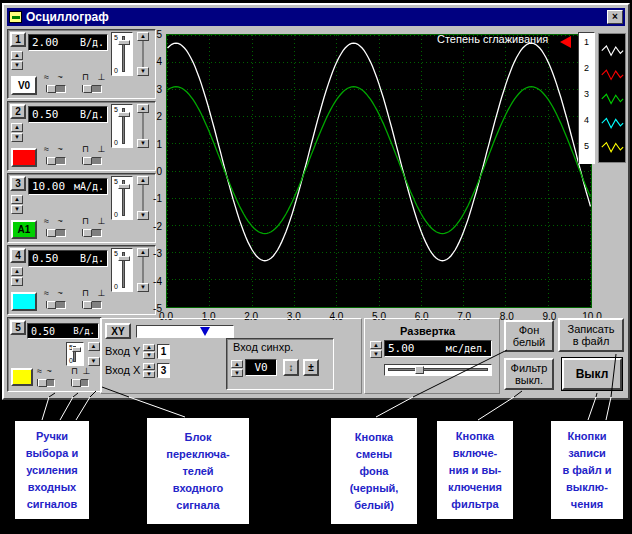 This screenshot has height=534, width=632. Describe the element at coordinates (237, 368) in the screenshot. I see `sync-source-stepper: ▲ ▼` at that location.